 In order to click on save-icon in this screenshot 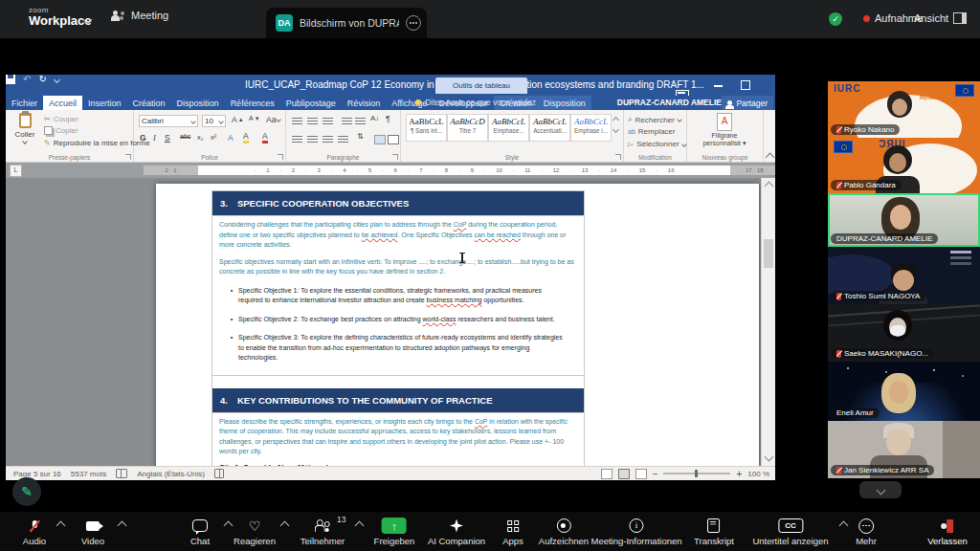, I will do `click(11, 79)`.